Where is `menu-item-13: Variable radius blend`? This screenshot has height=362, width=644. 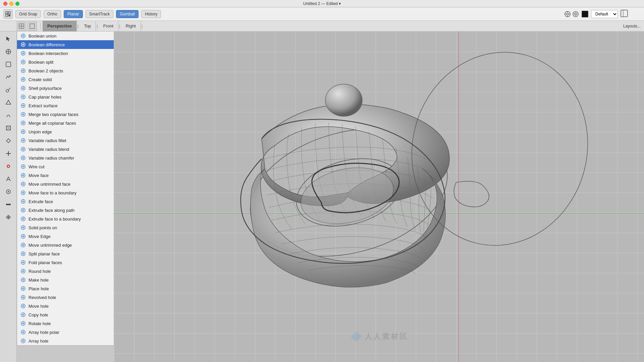 menu-item-13: Variable radius blend is located at coordinates (65, 149).